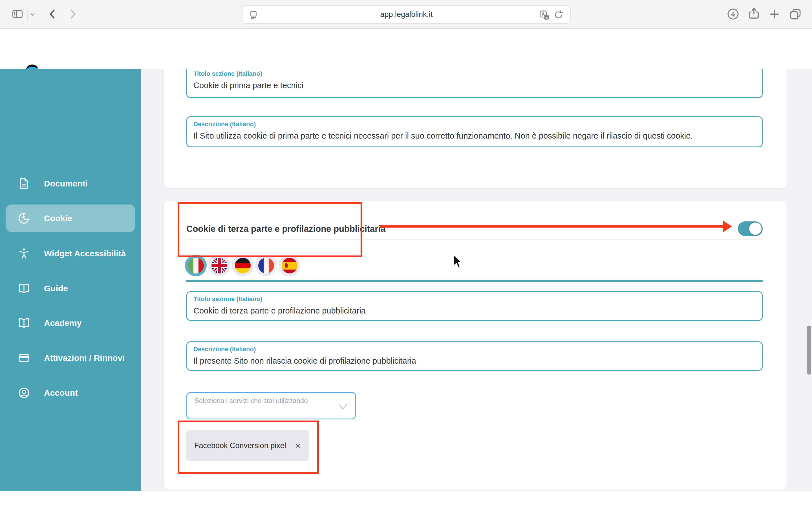  What do you see at coordinates (474, 356) in the screenshot?
I see `description-field-third-party: Descrizione (Italiano) Il presente Sito …` at bounding box center [474, 356].